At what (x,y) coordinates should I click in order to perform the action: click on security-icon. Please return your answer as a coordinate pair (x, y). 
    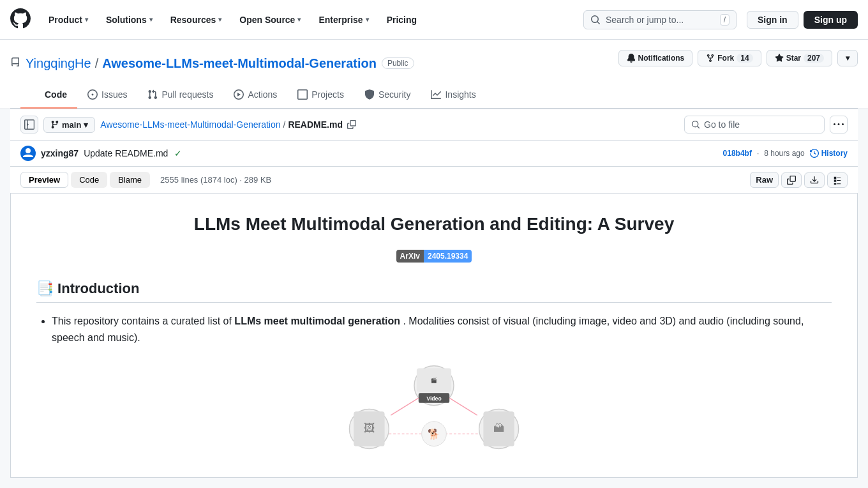
    Looking at the image, I should click on (370, 95).